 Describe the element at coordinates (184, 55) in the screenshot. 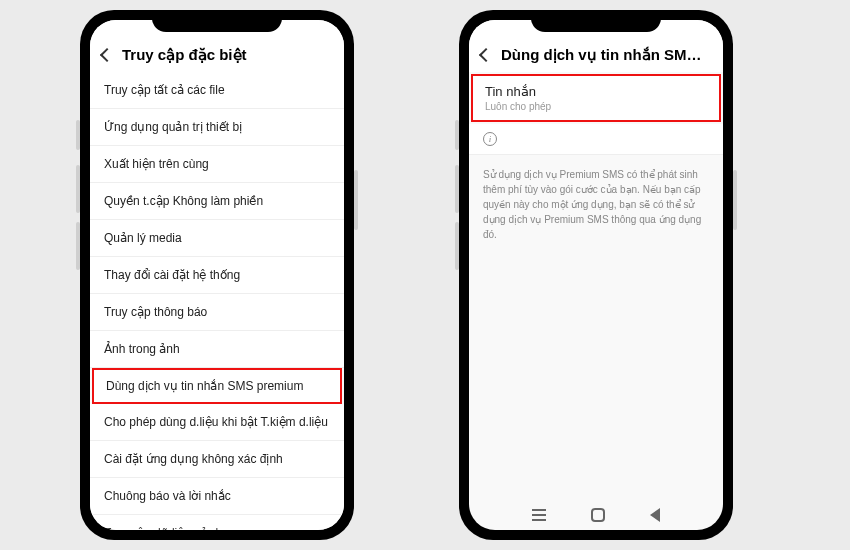

I see `page-title: Truy cập đặc biệt` at that location.